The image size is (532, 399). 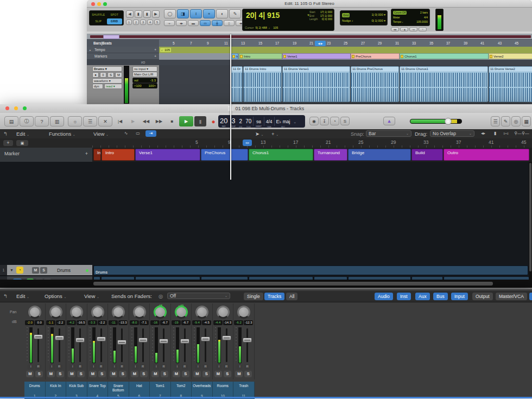 What do you see at coordinates (444, 56) in the screenshot?
I see `pt-marker: Chorus1` at bounding box center [444, 56].